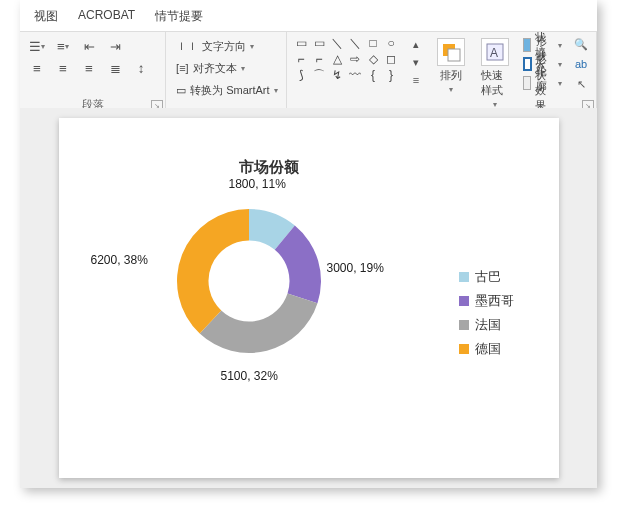  I want to click on justify-button: ≣, so click(115, 68).